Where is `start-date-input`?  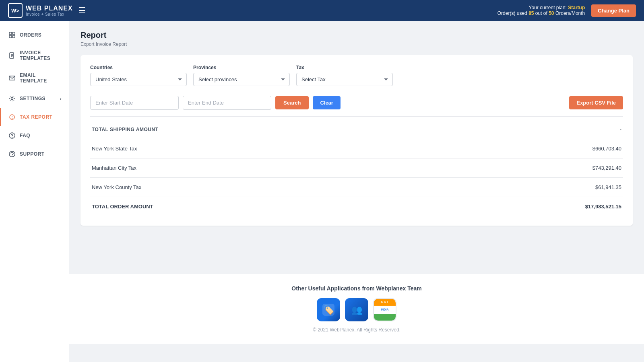 start-date-input is located at coordinates (134, 103).